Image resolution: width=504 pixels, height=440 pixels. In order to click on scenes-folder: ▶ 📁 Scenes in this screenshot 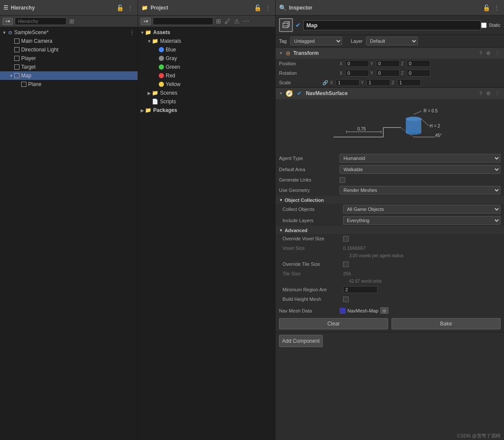, I will do `click(207, 93)`.